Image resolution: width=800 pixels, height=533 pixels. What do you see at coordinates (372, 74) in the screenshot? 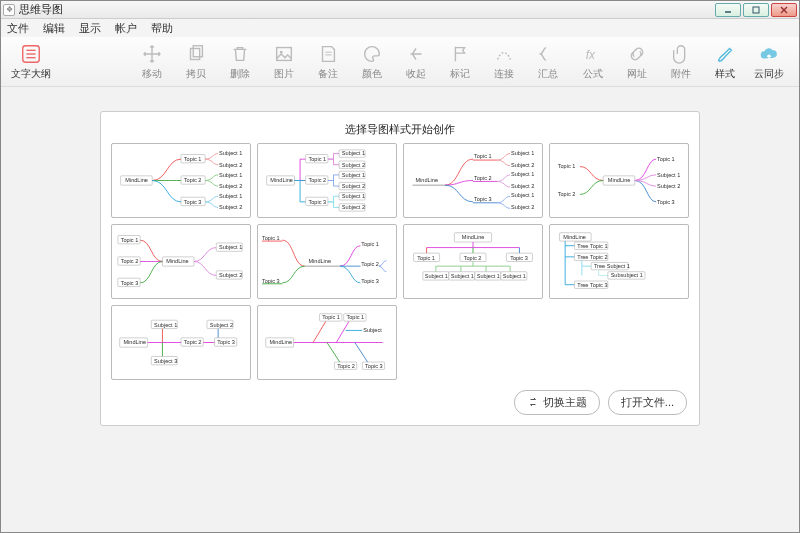
I see `toolbar-label: 颜色` at bounding box center [372, 74].